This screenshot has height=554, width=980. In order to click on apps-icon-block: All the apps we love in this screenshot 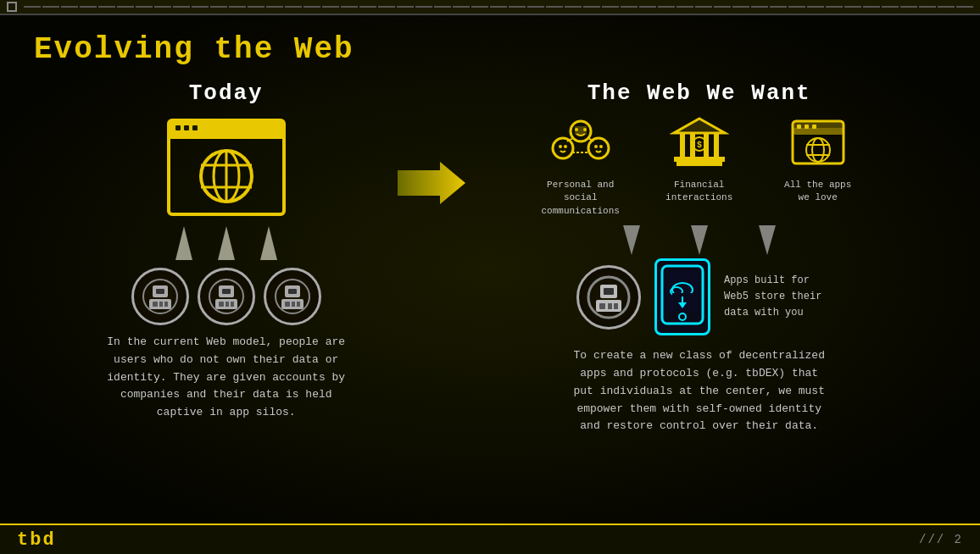, I will do `click(818, 166)`.